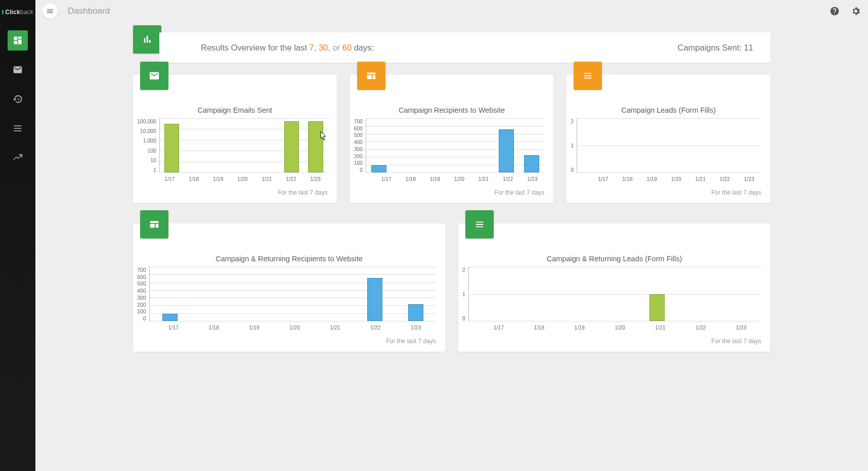 This screenshot has width=868, height=471. What do you see at coordinates (480, 224) in the screenshot?
I see `form-icon` at bounding box center [480, 224].